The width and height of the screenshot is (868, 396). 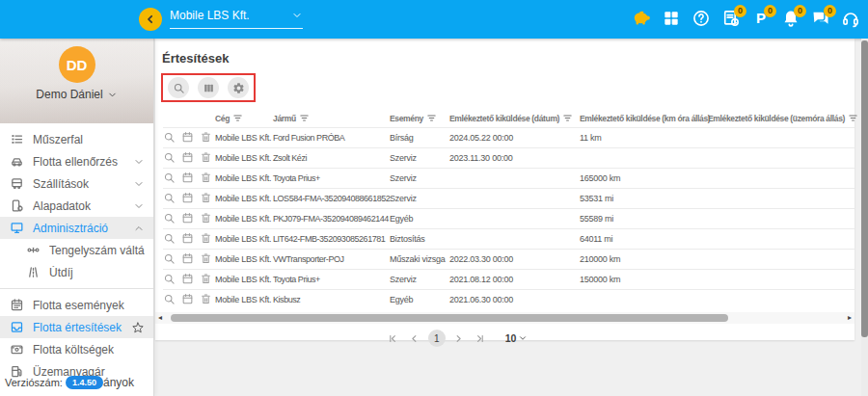 I want to click on sidebar-item-muszerfal: Műszerfal, so click(x=77, y=139).